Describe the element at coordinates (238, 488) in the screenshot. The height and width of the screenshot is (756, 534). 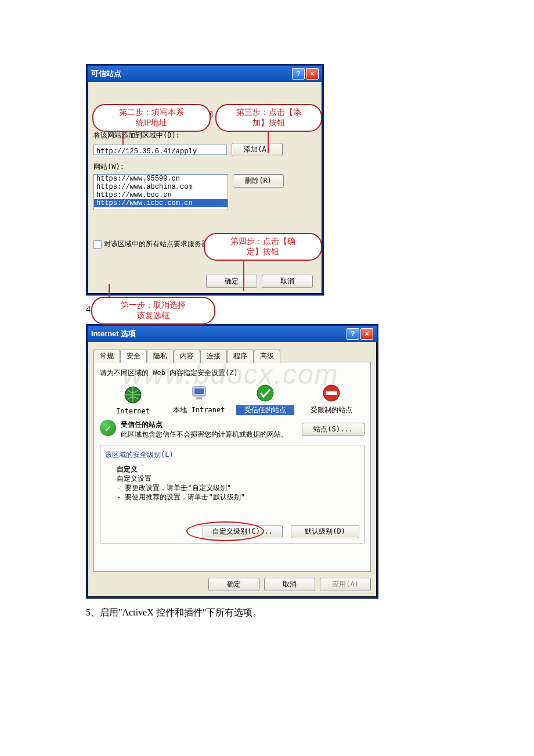
I see `level-line2: - 要更改设置，请单击"自定义级别"` at that location.